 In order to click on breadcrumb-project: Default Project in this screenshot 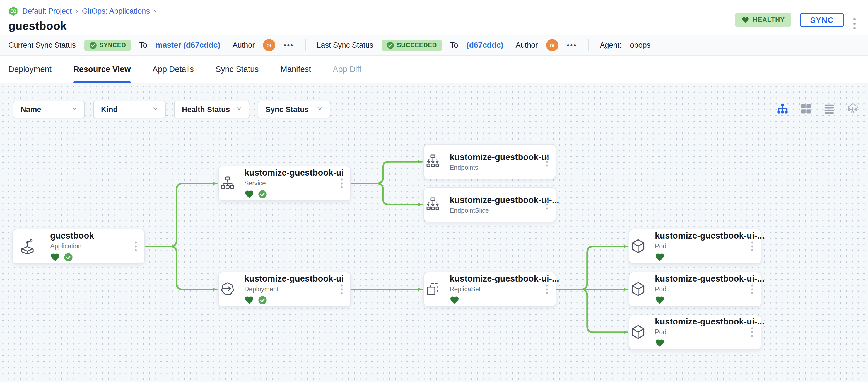, I will do `click(47, 11)`.